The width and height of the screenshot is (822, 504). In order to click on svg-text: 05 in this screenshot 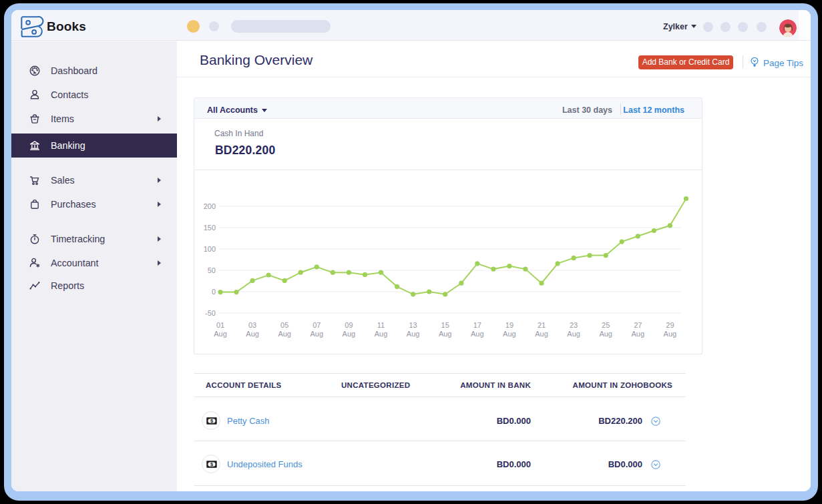, I will do `click(284, 325)`.